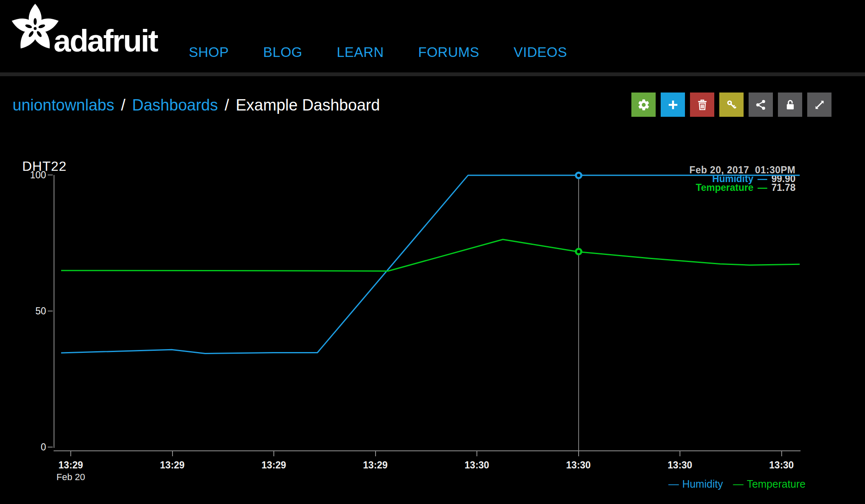  Describe the element at coordinates (820, 105) in the screenshot. I see `expand-icon` at that location.